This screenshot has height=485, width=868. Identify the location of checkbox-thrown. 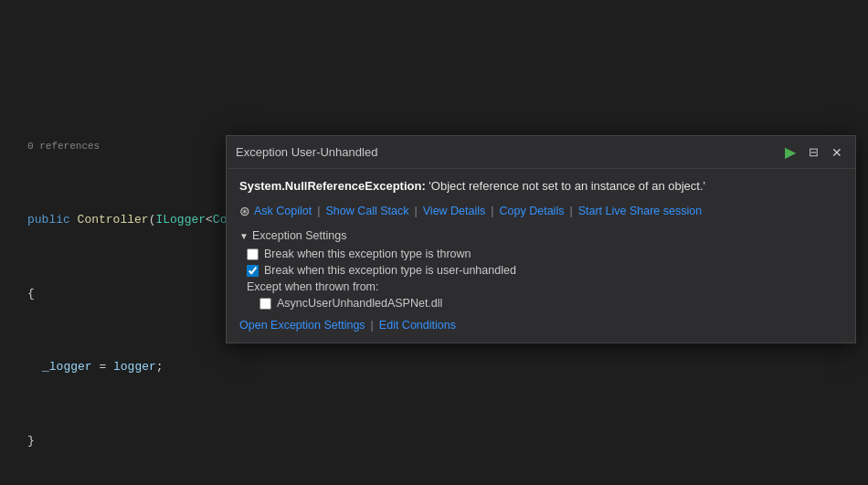
(252, 254).